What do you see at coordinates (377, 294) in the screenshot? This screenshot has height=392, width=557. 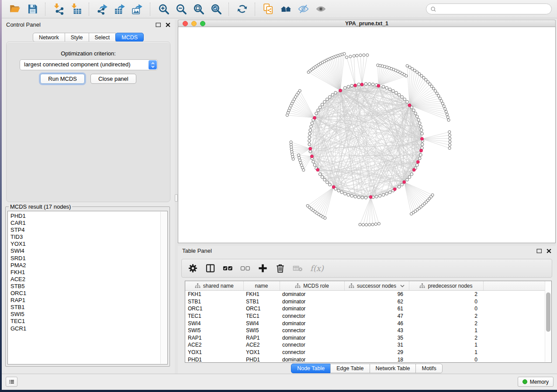 I see `cell-successor-nodes: 96` at bounding box center [377, 294].